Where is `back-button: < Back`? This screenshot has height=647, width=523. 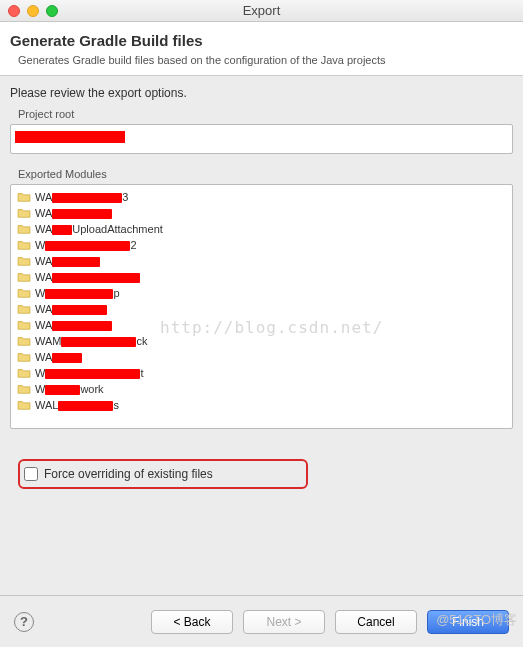
back-button: < Back is located at coordinates (192, 622).